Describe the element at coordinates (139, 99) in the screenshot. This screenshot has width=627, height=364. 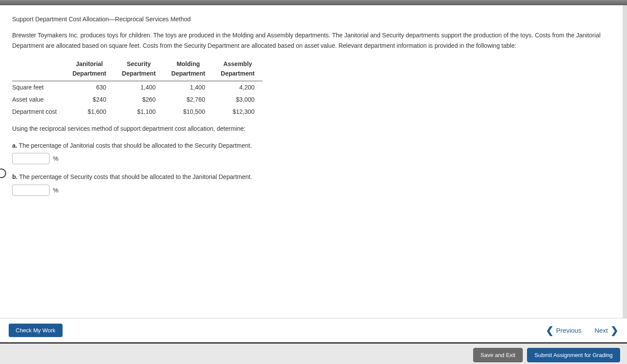
I see `cell: $260` at that location.